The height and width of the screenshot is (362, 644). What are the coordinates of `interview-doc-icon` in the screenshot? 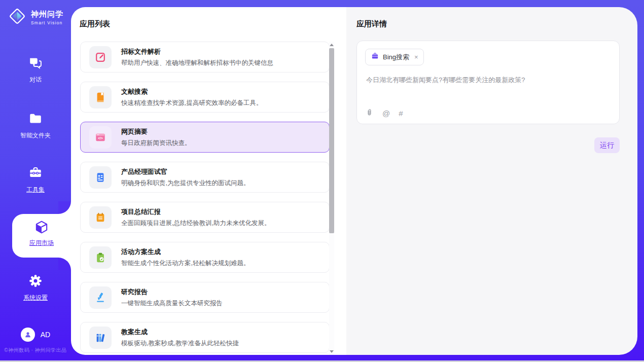 It's located at (100, 177).